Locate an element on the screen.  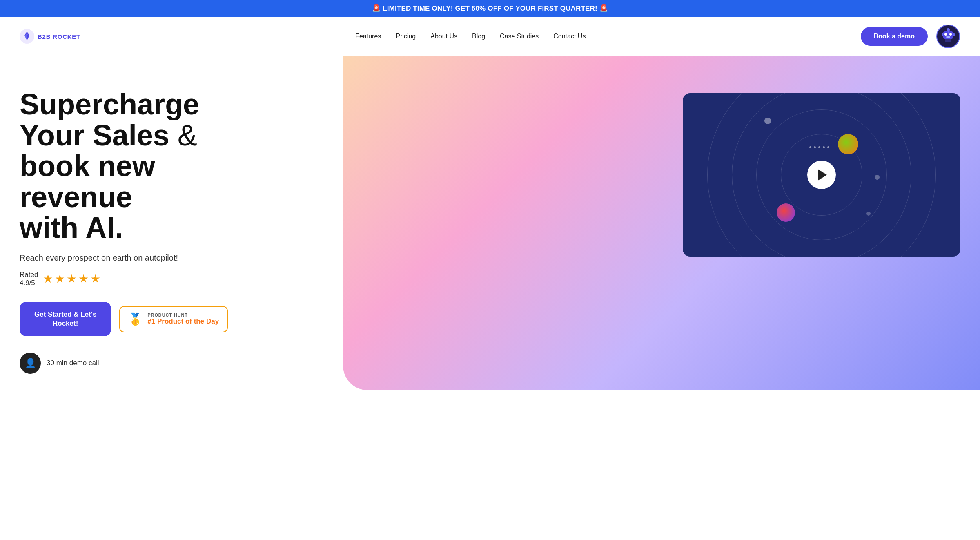
product-hunt-text: PRODUCT HUNT #1 Product of the Day is located at coordinates (183, 319).